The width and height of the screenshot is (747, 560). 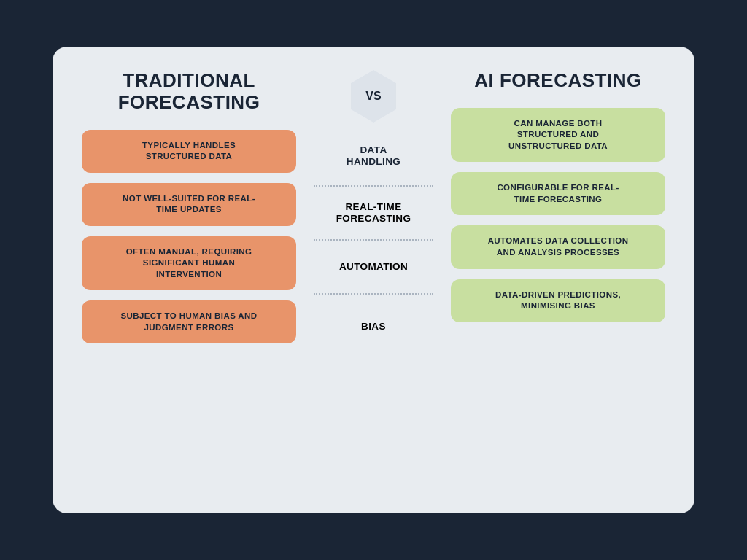 What do you see at coordinates (189, 152) in the screenshot?
I see `trad-item-1: TYPICALLY HANDLESSTRUCTURED DATA` at bounding box center [189, 152].